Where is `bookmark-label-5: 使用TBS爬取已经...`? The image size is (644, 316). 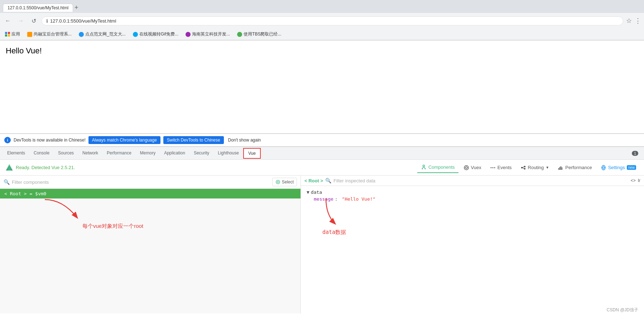
bookmark-label-5: 使用TBS爬取已经... is located at coordinates (262, 34).